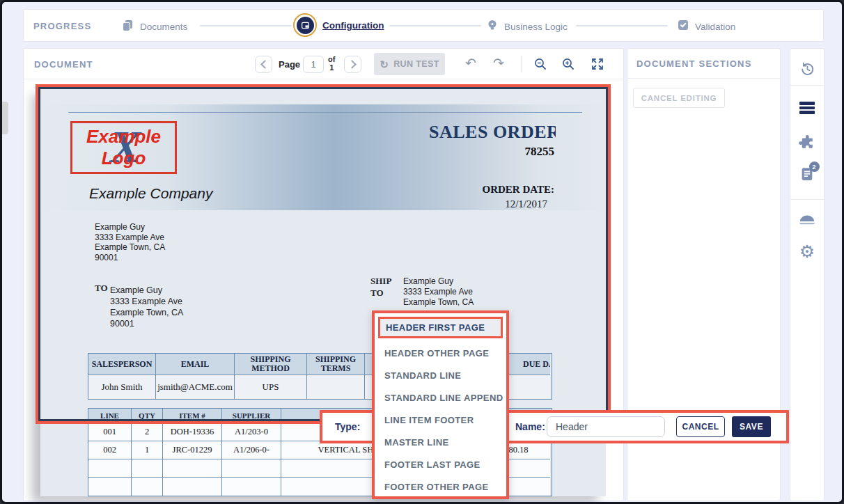 The height and width of the screenshot is (504, 844). Describe the element at coordinates (271, 387) in the screenshot. I see `table-cell: UPS` at that location.